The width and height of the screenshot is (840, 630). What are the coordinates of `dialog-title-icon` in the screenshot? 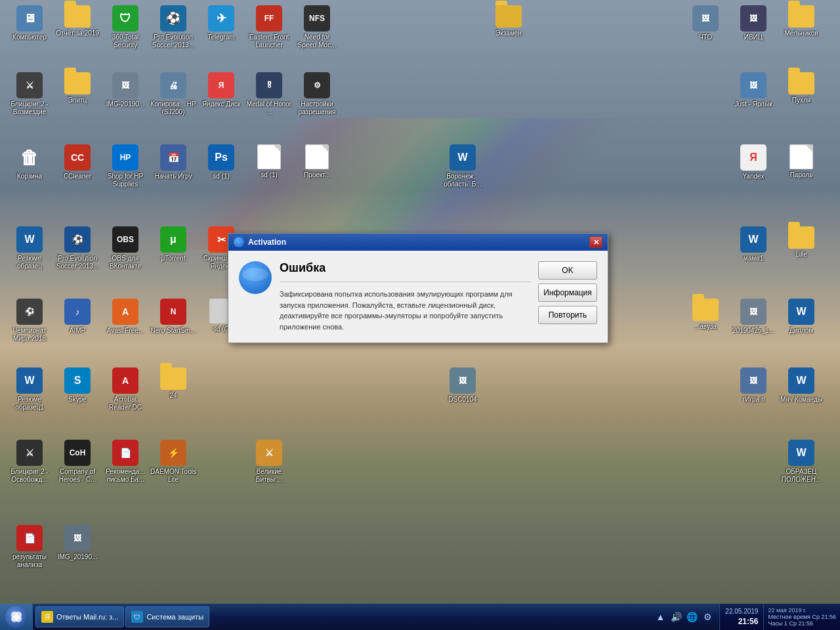 It's located at (239, 242).